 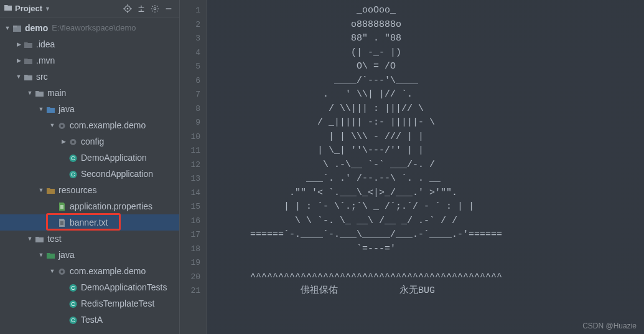 I want to click on tree-item-banner-txt: banner.txt, so click(x=90, y=222).